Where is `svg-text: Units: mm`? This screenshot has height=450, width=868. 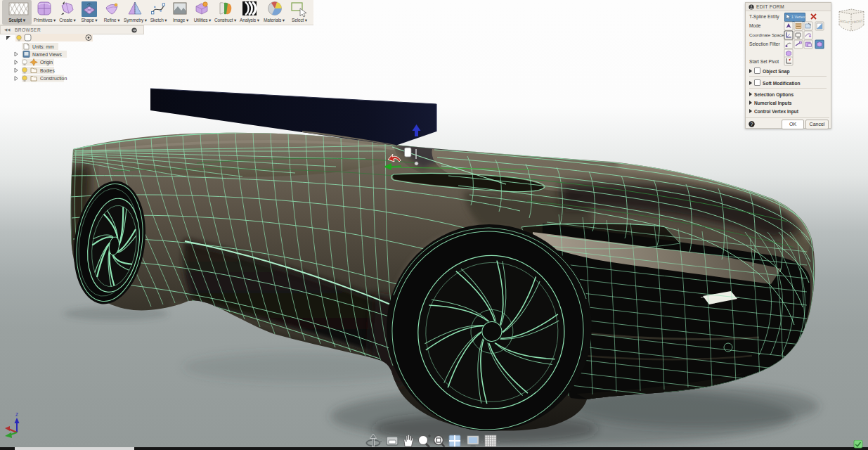
svg-text: Units: mm is located at coordinates (44, 46).